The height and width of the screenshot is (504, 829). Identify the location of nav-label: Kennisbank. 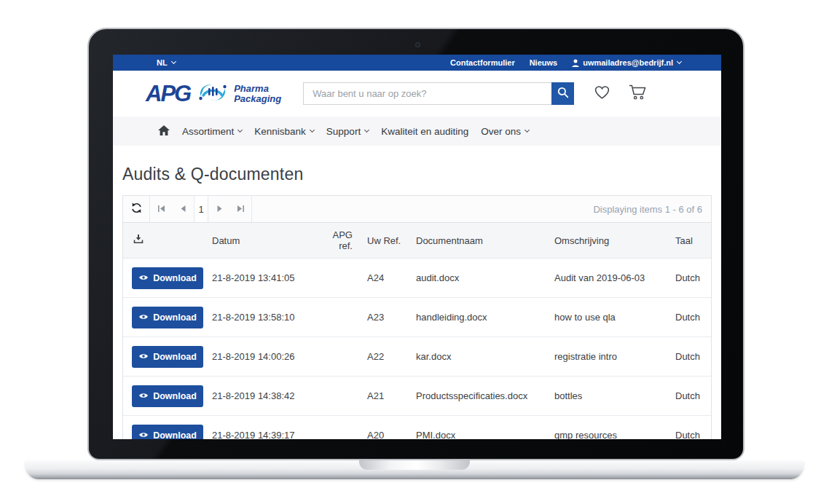
(280, 131).